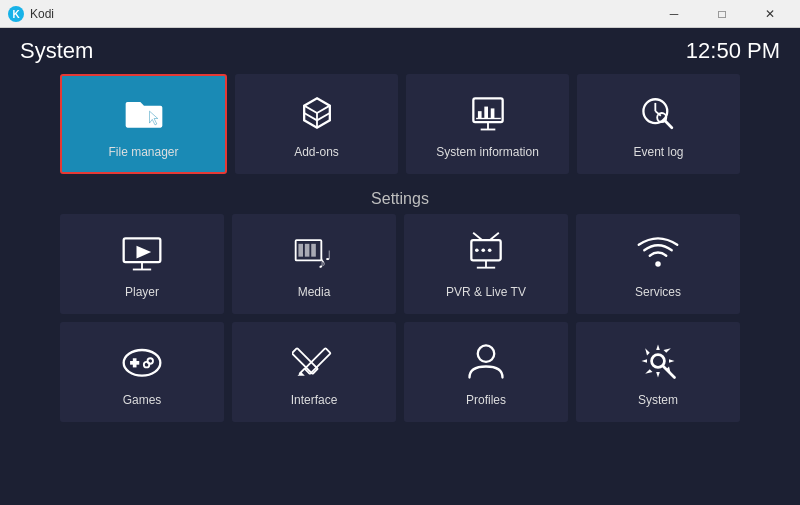 Image resolution: width=800 pixels, height=505 pixels. I want to click on tile-file-manager: File manager, so click(144, 124).